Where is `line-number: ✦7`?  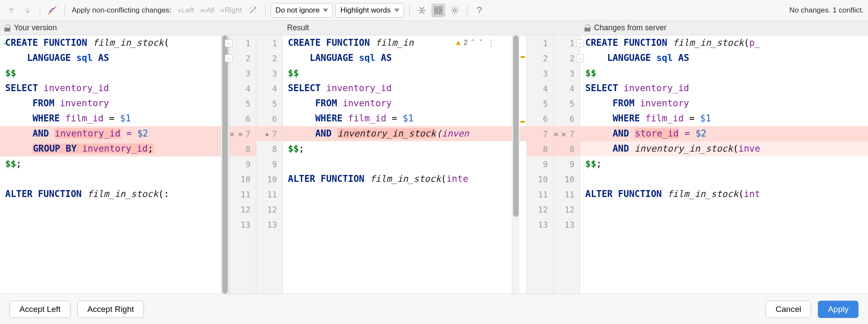
line-number: ✦7 is located at coordinates (270, 134).